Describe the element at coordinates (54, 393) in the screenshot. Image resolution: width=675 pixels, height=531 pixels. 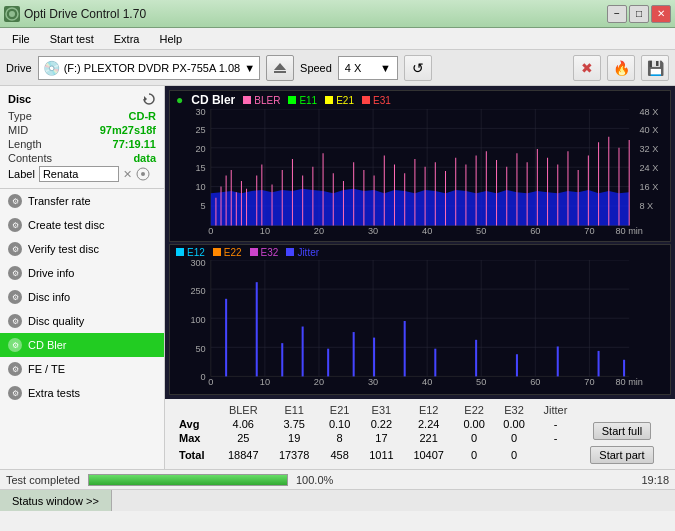
I see `extra-tests-label: Extra tests` at that location.